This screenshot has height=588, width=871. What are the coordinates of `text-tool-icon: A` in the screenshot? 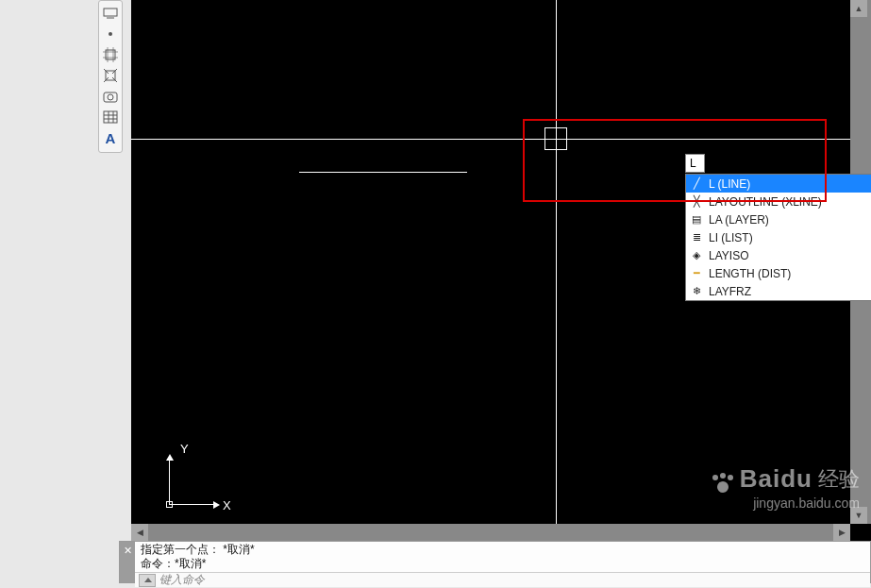 It's located at (111, 138).